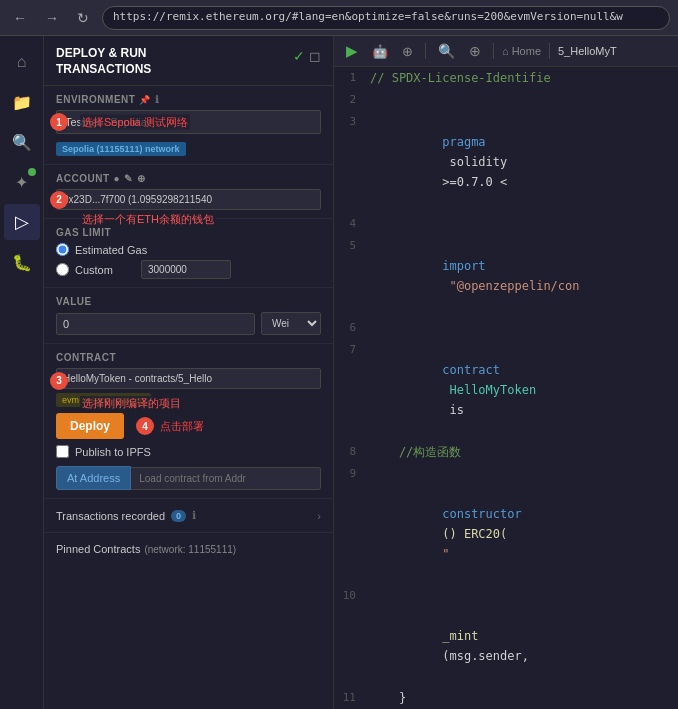 The image size is (678, 709). What do you see at coordinates (350, 122) in the screenshot?
I see `line-num-3: 3` at bounding box center [350, 122].